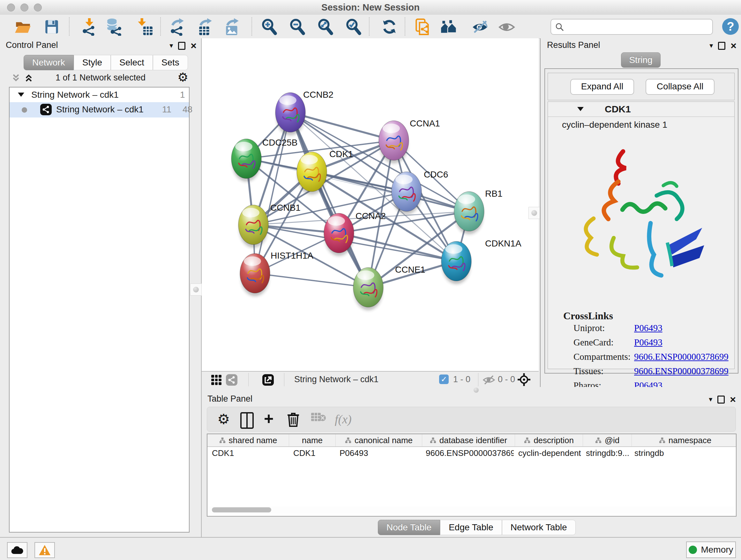  Describe the element at coordinates (423, 27) in the screenshot. I see `network-snapshot-button` at that location.